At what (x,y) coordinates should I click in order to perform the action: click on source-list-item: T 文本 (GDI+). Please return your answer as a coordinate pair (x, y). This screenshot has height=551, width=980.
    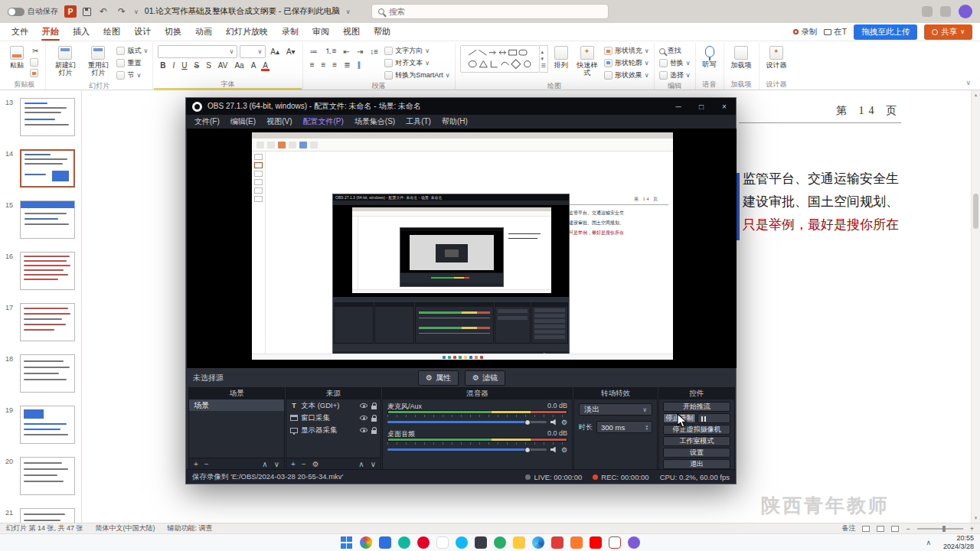
    Looking at the image, I should click on (334, 406).